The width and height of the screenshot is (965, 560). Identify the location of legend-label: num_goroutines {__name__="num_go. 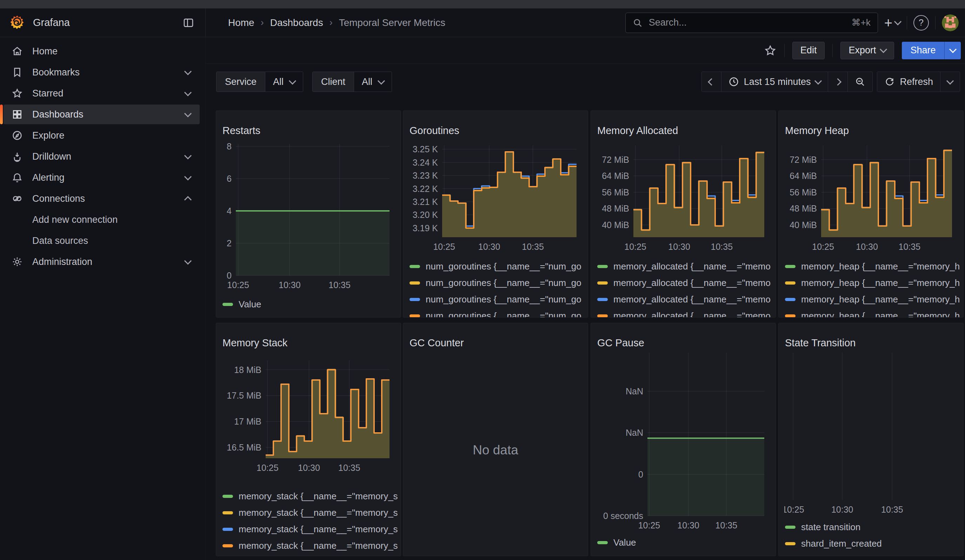
(504, 283).